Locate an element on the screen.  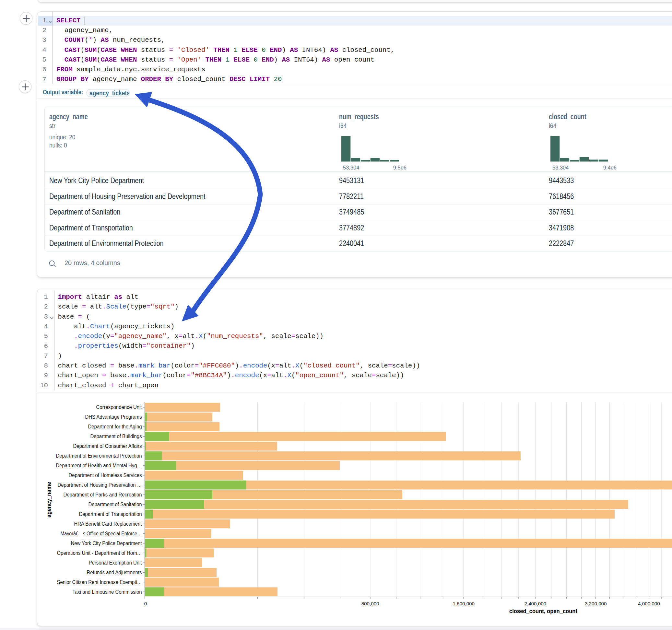
svg-text:Department of Housing Preserva: Department of Housing Preservation … is located at coordinates (100, 485).